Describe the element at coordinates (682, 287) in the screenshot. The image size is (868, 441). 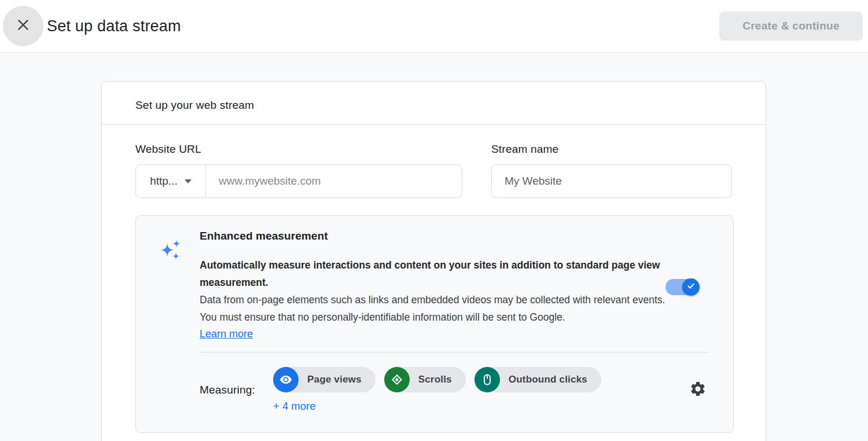
I see `enhanced-measurement-toggle` at that location.